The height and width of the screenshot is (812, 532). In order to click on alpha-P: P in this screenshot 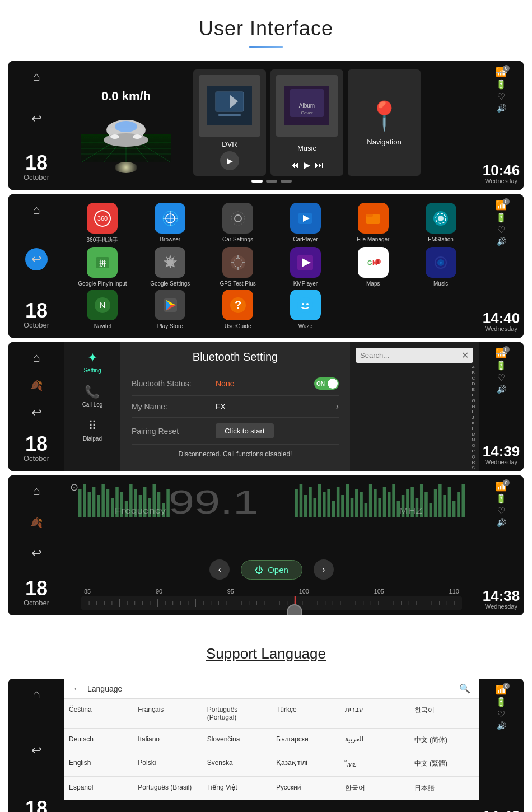, I will do `click(474, 451)`.